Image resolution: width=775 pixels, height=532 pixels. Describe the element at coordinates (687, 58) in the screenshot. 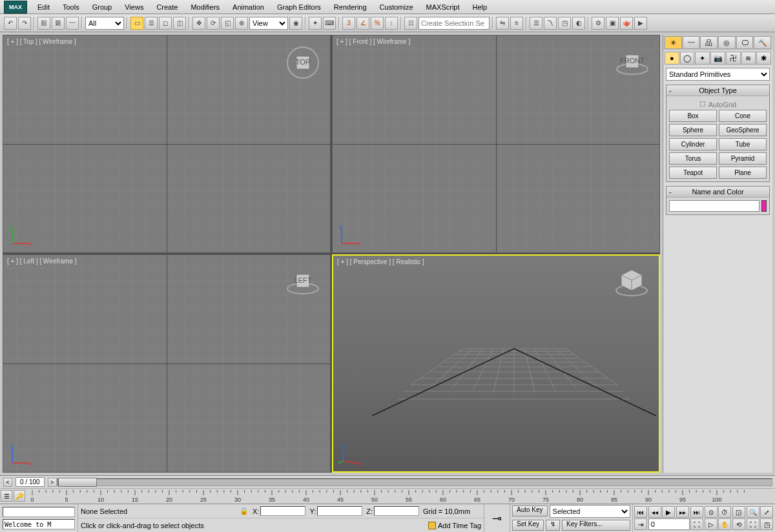

I see `subtab-shapes: ◯` at that location.